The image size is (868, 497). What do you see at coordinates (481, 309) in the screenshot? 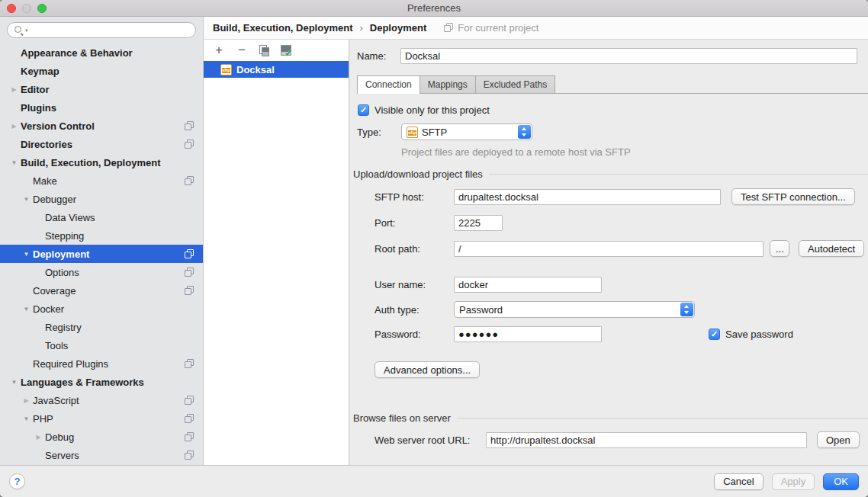
I see `auth-type-value: Password` at bounding box center [481, 309].